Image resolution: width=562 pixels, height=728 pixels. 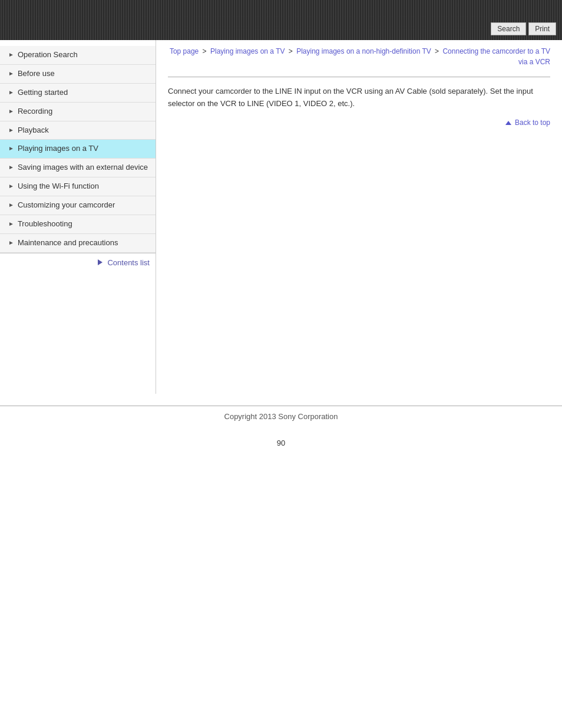 What do you see at coordinates (281, 440) in the screenshot?
I see `page-number: 90` at bounding box center [281, 440].